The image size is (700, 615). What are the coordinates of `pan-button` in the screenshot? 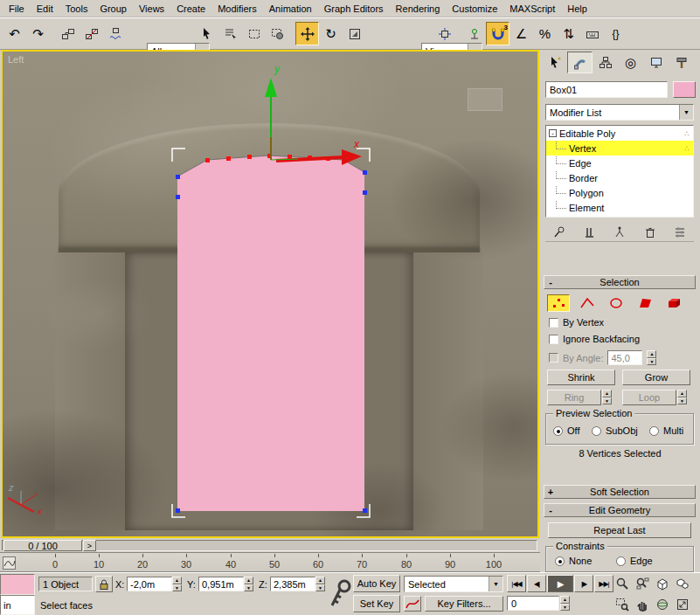 It's located at (641, 605).